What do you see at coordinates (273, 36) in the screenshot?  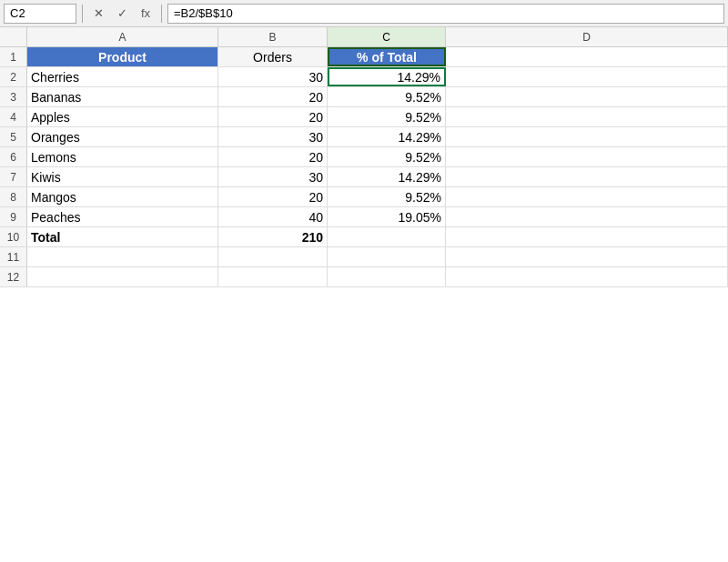 I see `col-header-b: B` at bounding box center [273, 36].